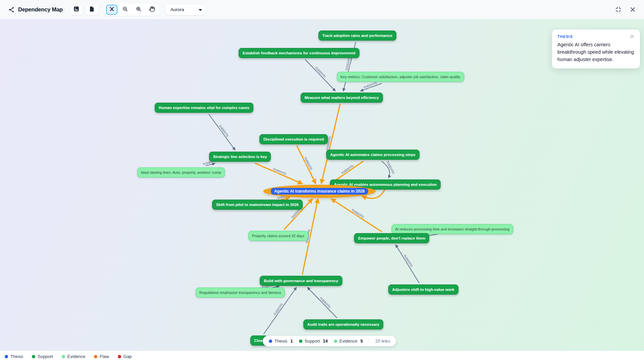 The width and height of the screenshot is (644, 362). What do you see at coordinates (369, 341) in the screenshot?
I see `divider` at bounding box center [369, 341].